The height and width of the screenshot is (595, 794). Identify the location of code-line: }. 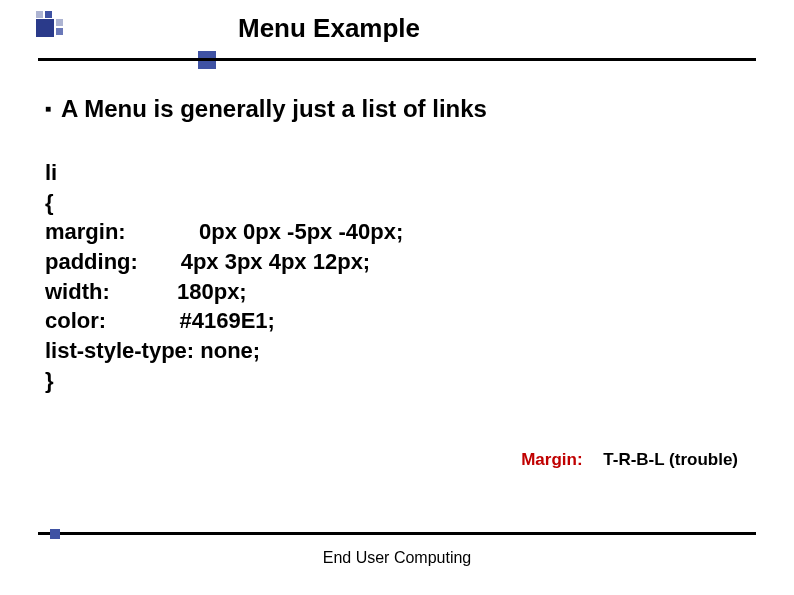
(224, 381).